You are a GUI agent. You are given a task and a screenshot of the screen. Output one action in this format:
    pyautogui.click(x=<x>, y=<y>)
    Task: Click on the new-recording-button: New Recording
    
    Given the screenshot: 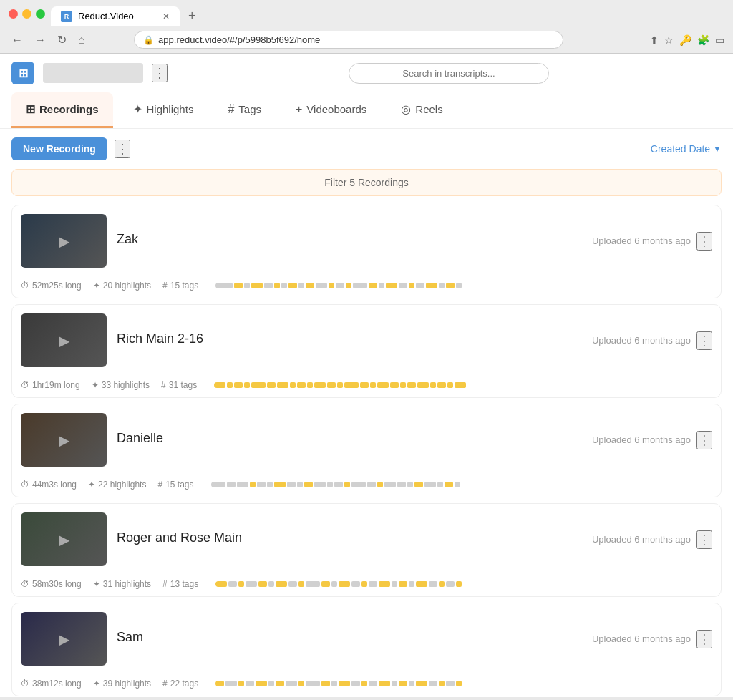 What is the action you would take?
    pyautogui.click(x=59, y=149)
    